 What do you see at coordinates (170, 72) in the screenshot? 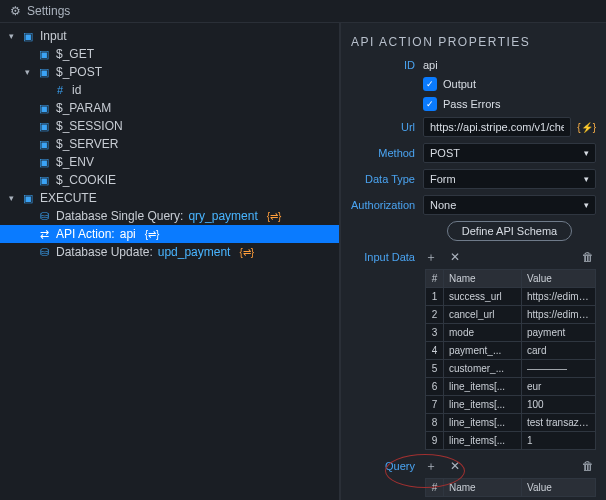
I see `tree-post: ▾ ▣ $_POST` at bounding box center [170, 72].